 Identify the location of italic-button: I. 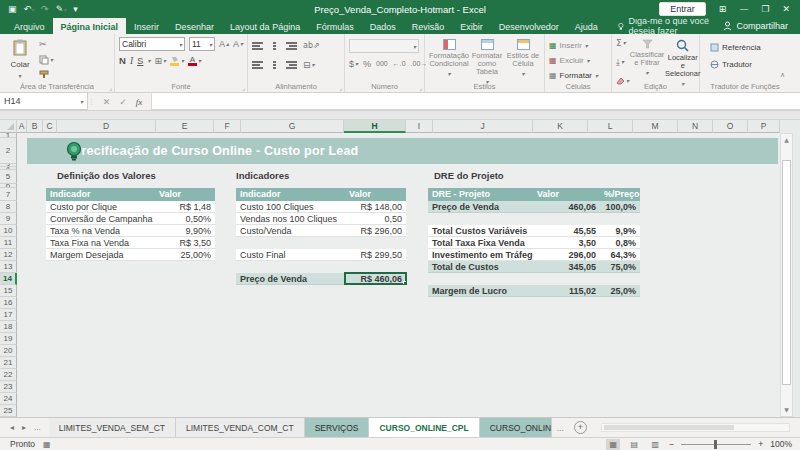
(132, 61).